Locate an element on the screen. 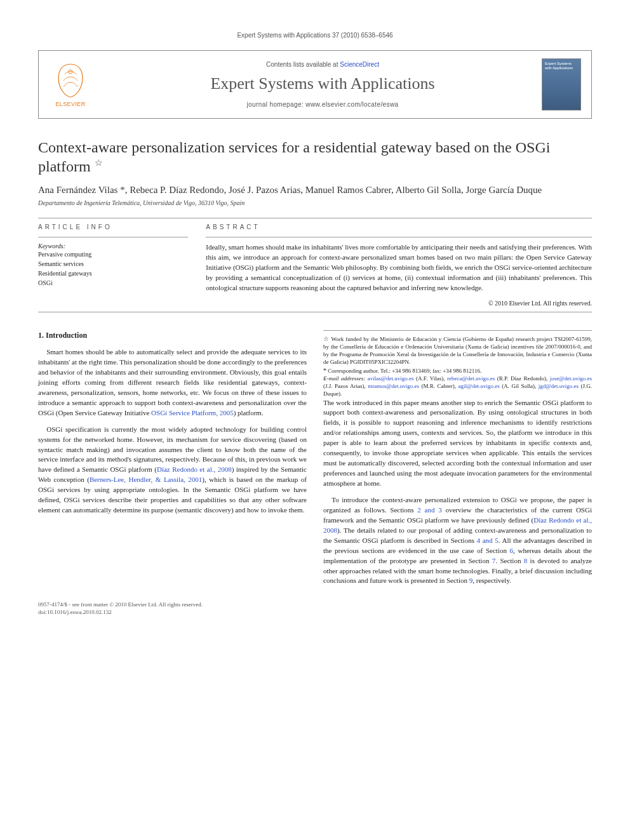 The width and height of the screenshot is (630, 840). journal-title: Expert Systems with Applications is located at coordinates (323, 84).